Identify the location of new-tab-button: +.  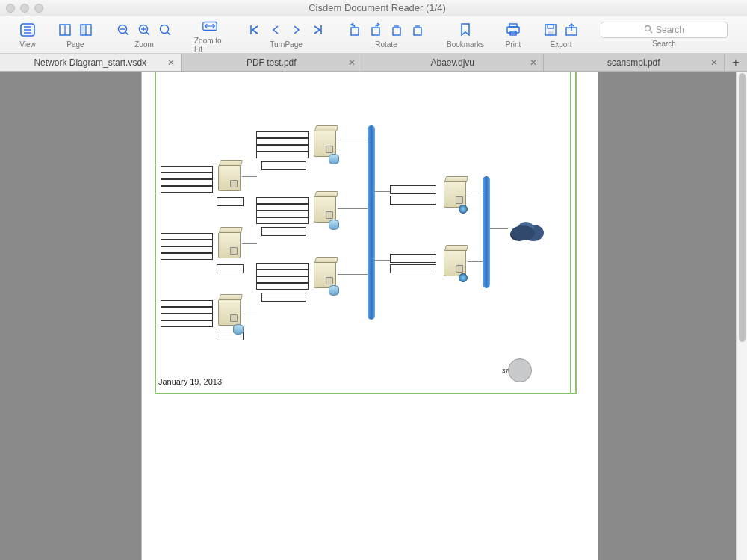
(736, 63).